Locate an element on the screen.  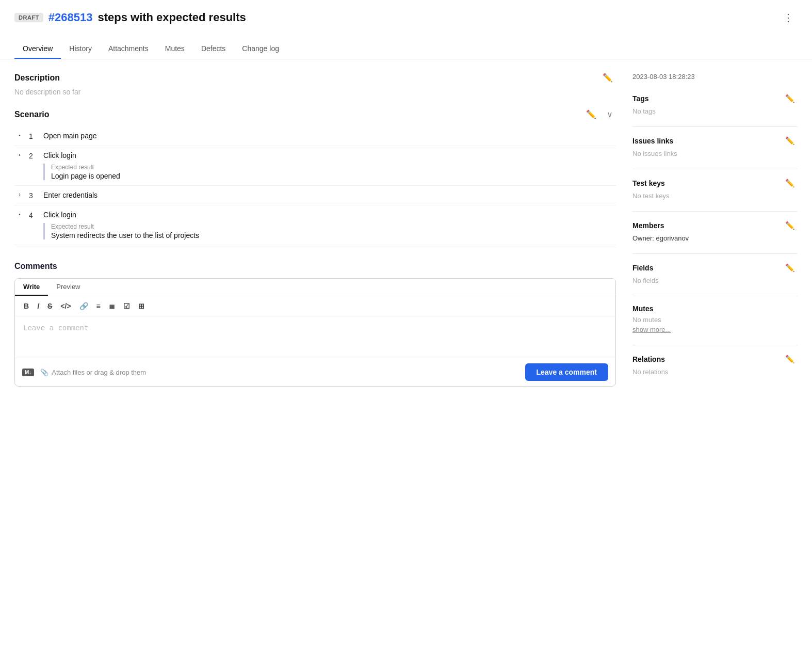
editor-tabs: Write Preview is located at coordinates (315, 287).